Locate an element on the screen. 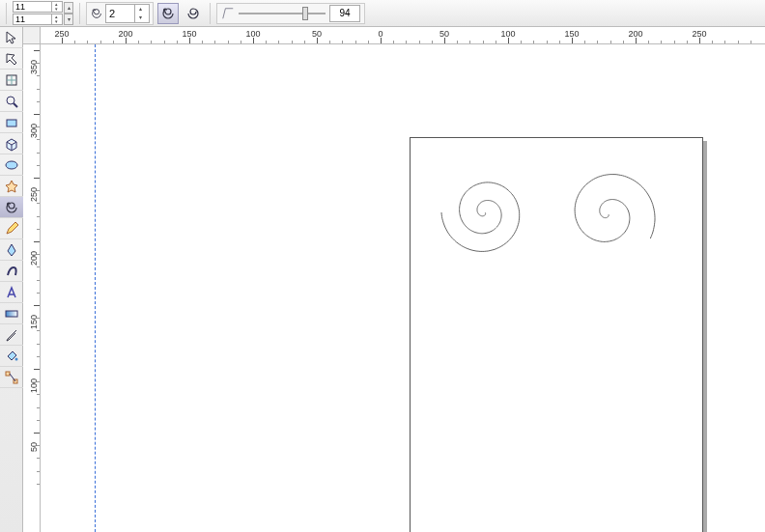 Image resolution: width=765 pixels, height=532 pixels. turns-input: 2 ▴▾ is located at coordinates (128, 14).